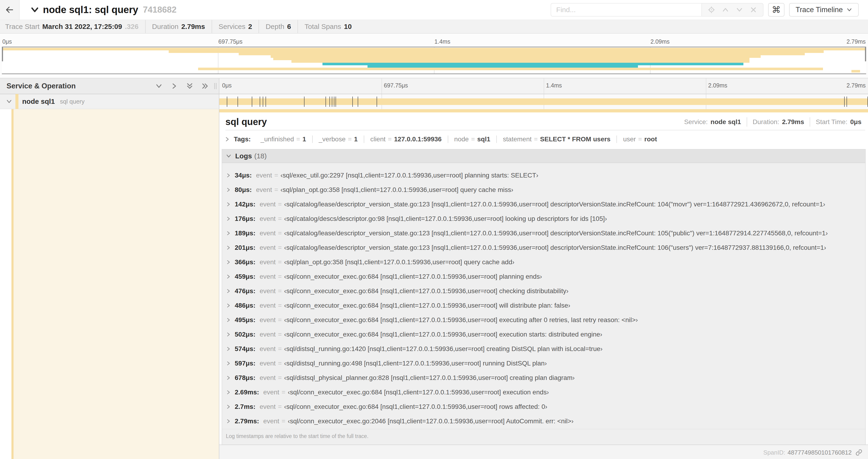 Image resolution: width=868 pixels, height=459 pixels. I want to click on log-timestamp: 189μs:, so click(245, 233).